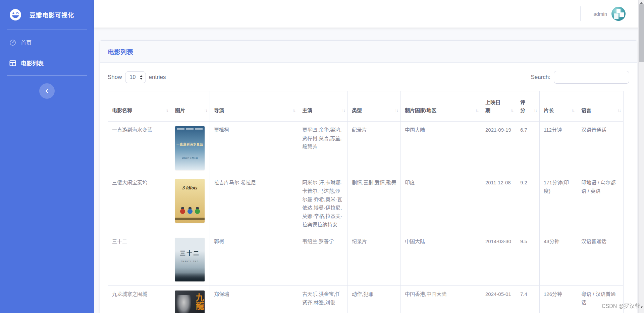 The image size is (644, 313). Describe the element at coordinates (600, 106) in the screenshot. I see `column-header-language: 语言↑↓` at that location.